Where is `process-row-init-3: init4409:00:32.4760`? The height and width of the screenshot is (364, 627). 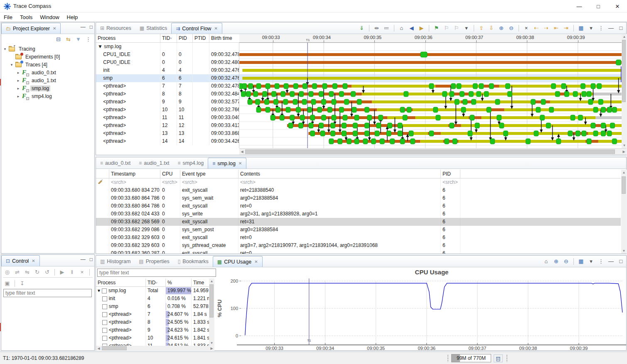
process-row-init-3: init4409:00:32.4760 is located at coordinates (168, 71).